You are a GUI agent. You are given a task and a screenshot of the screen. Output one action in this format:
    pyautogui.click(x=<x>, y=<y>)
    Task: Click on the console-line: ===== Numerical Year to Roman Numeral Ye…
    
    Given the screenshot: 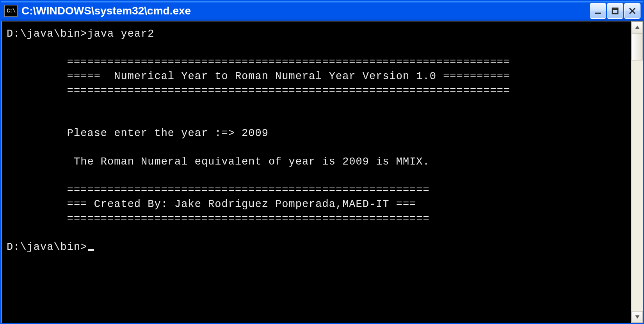 What is the action you would take?
    pyautogui.click(x=317, y=76)
    